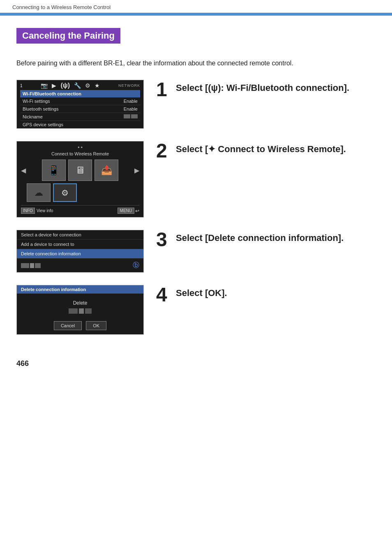  Describe the element at coordinates (39, 192) in the screenshot. I see `cloud-icon: ☁` at that location.